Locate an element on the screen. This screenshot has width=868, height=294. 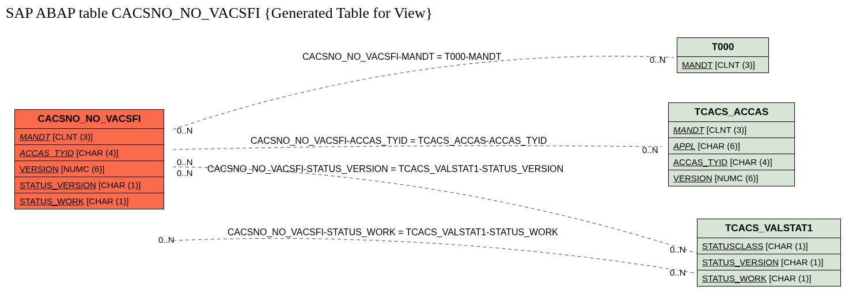
entity-header: CACSNO_NO_VACSFI is located at coordinates (89, 120).